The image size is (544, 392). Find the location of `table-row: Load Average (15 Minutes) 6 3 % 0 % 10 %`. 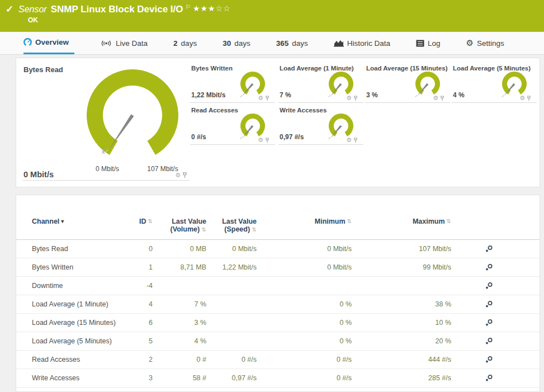

table-row: Load Average (15 Minutes) 6 3 % 0 % 10 % is located at coordinates (278, 323).